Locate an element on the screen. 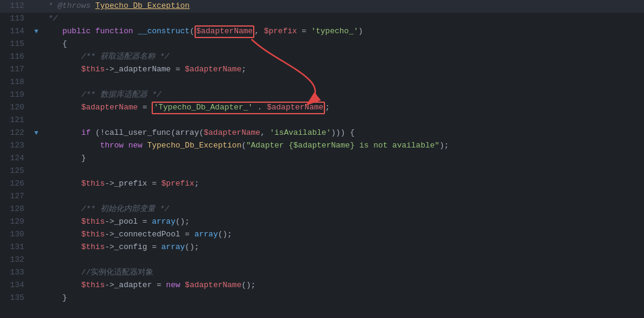  code-line: 122▼ if (!call_user_func(array($adapterN… is located at coordinates (322, 133).